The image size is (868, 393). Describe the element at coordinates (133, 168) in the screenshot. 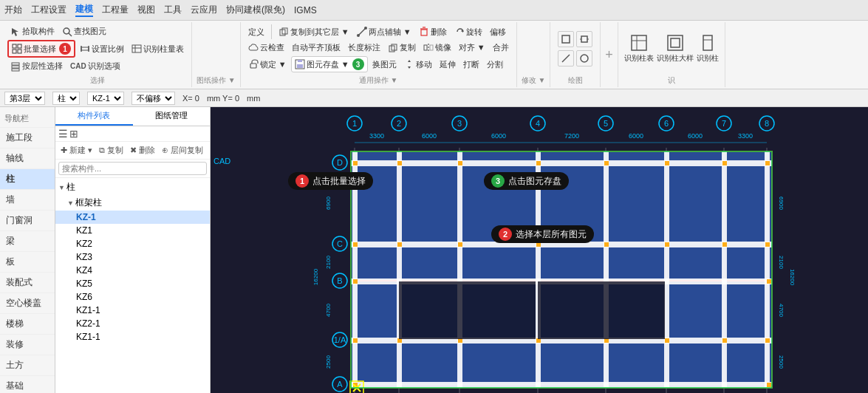

I see `panel-search` at that location.